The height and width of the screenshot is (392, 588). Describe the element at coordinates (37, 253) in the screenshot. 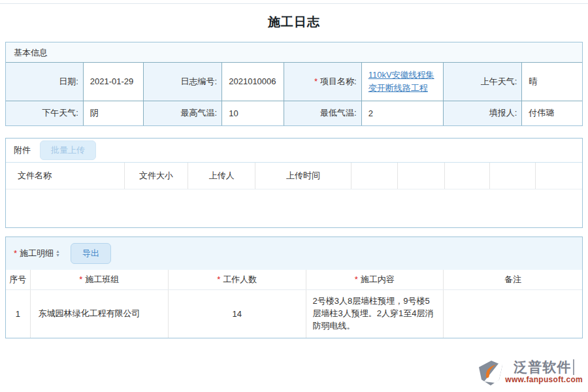

I see `construction-detail-section-title: 施工明细` at that location.